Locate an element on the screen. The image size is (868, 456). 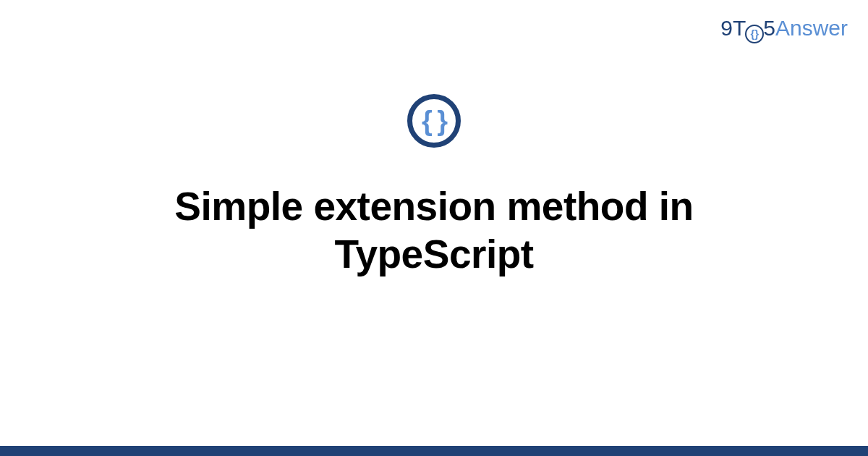
logo-text-9t: 9T is located at coordinates (733, 28).